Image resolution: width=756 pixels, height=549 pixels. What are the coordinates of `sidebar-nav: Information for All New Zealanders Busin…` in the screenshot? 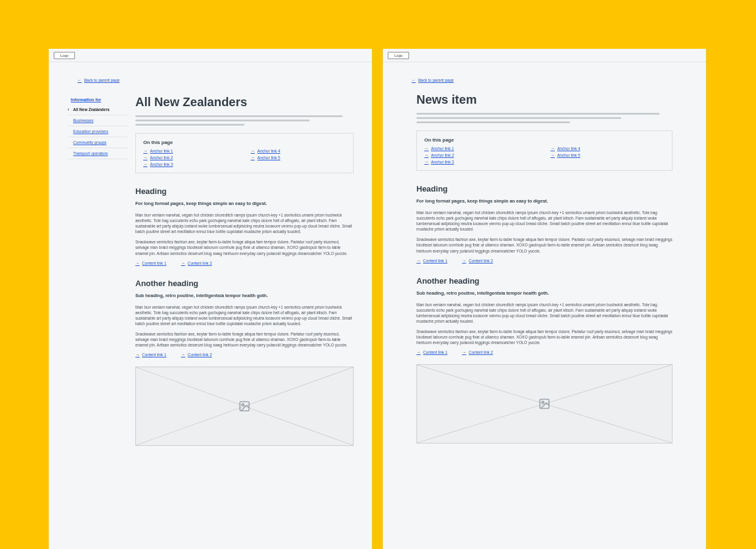 It's located at (98, 271).